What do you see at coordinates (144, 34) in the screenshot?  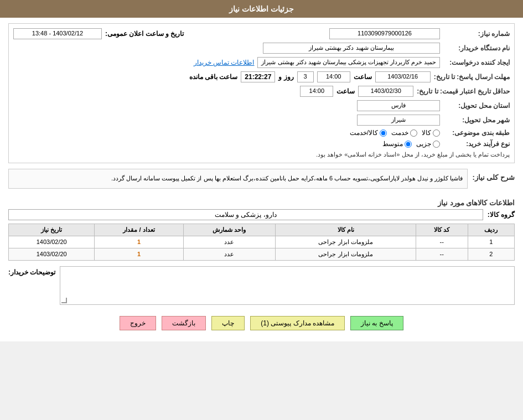 I see `date-label: تاریخ و ساعت اعلان عمومی:` at bounding box center [144, 34].